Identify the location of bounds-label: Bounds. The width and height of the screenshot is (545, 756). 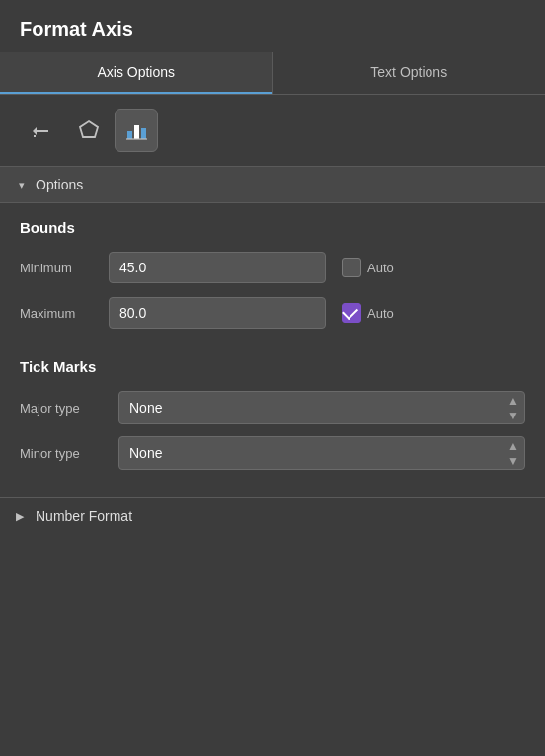
(272, 227).